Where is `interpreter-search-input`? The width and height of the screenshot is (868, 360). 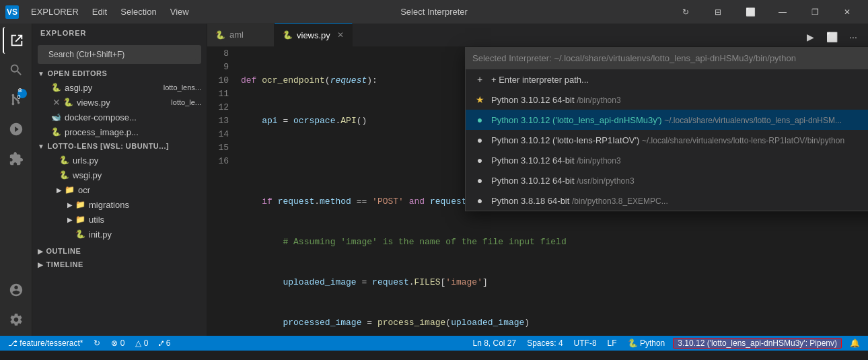
interpreter-search-input is located at coordinates (670, 58).